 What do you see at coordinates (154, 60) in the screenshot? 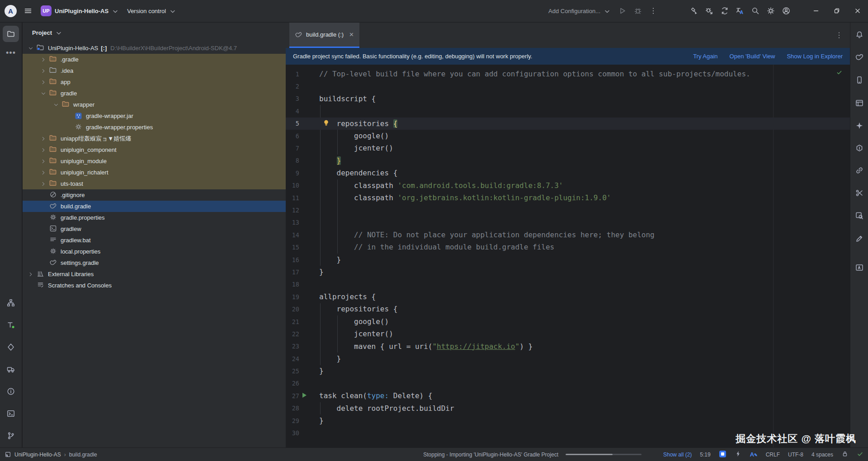
I see `tree-item--gradle: .gradle` at bounding box center [154, 60].